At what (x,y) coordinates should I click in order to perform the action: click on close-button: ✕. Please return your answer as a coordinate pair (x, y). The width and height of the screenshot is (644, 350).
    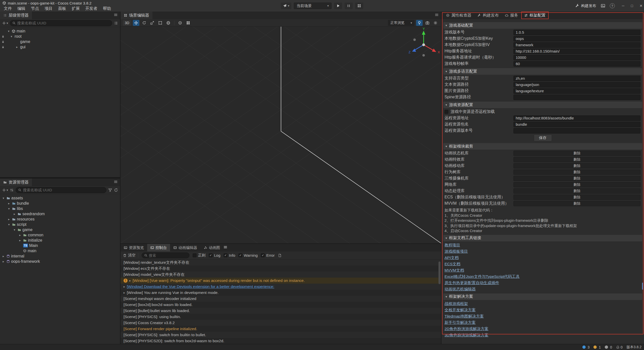
    Looking at the image, I should click on (641, 6).